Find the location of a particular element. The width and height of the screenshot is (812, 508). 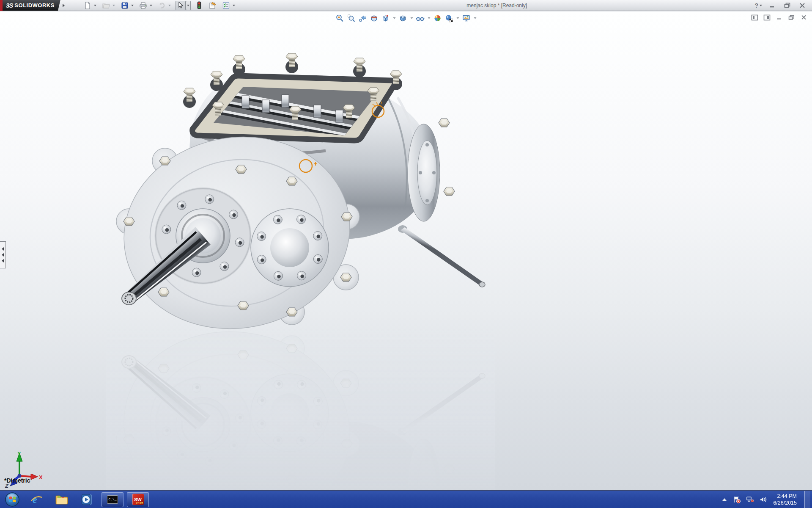

logo-brand-text: SOLIDWORKS is located at coordinates (35, 5).